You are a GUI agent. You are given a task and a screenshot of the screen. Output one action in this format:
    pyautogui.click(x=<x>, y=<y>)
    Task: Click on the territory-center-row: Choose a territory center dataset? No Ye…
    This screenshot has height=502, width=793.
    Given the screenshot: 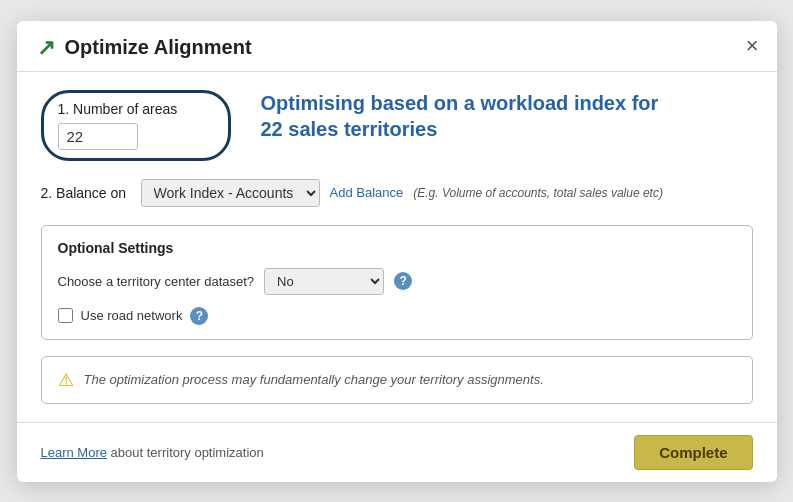 What is the action you would take?
    pyautogui.click(x=397, y=282)
    